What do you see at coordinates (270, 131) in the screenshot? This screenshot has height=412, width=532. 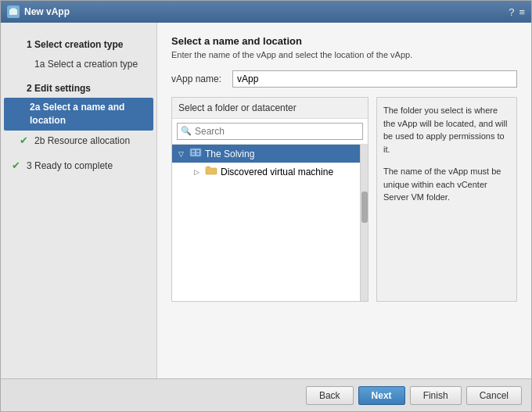 I see `search-wrapper: 🔍` at bounding box center [270, 131].